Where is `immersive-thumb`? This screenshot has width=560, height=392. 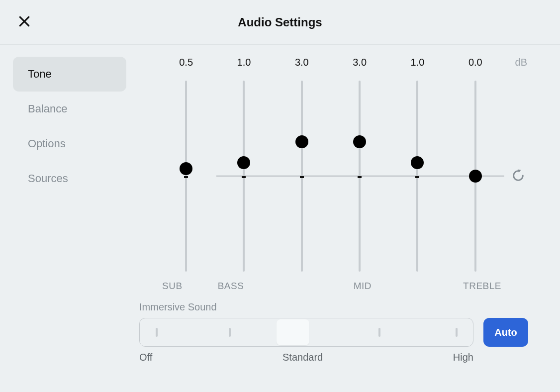
immersive-thumb is located at coordinates (293, 332).